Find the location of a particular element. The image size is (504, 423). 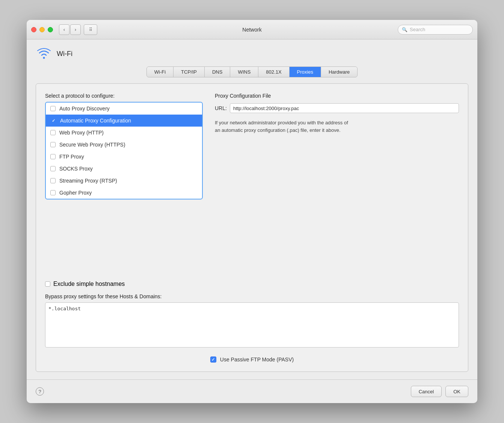

checkbox-auto-discovery is located at coordinates (53, 109).